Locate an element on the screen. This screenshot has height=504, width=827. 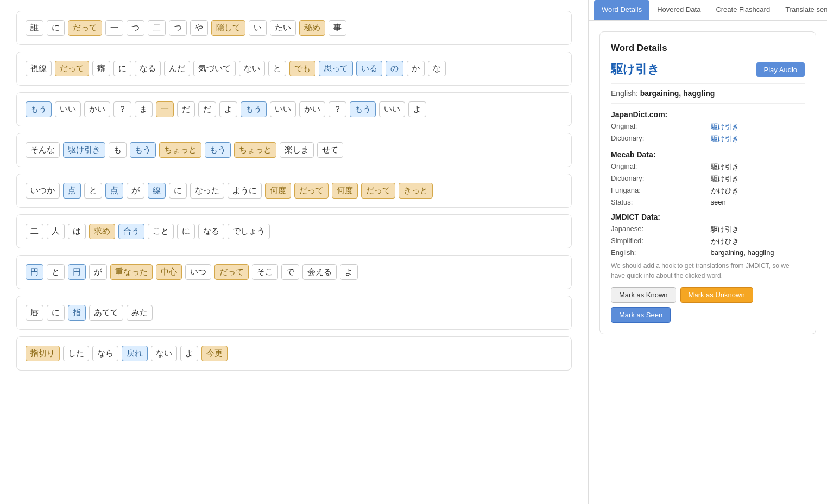
token: 誰 is located at coordinates (35, 28).